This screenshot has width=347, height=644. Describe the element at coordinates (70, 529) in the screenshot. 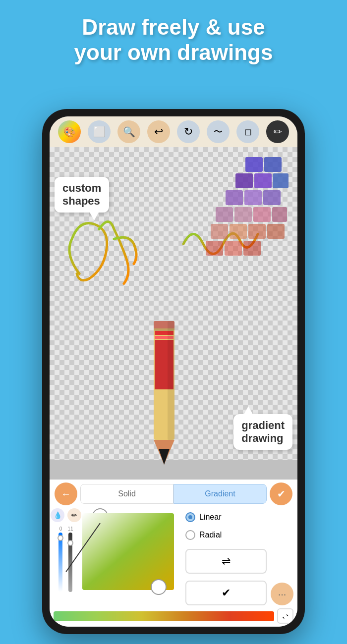

I see `pencil-value: 11` at that location.